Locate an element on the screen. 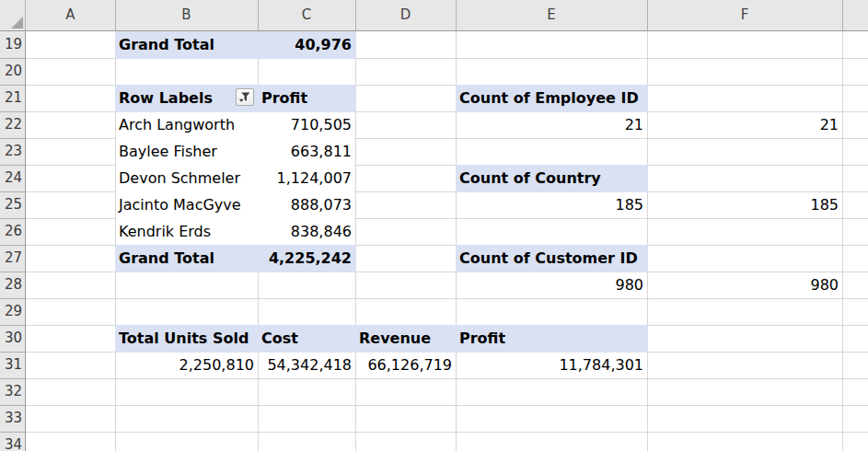  cell-E22: 21 is located at coordinates (551, 125).